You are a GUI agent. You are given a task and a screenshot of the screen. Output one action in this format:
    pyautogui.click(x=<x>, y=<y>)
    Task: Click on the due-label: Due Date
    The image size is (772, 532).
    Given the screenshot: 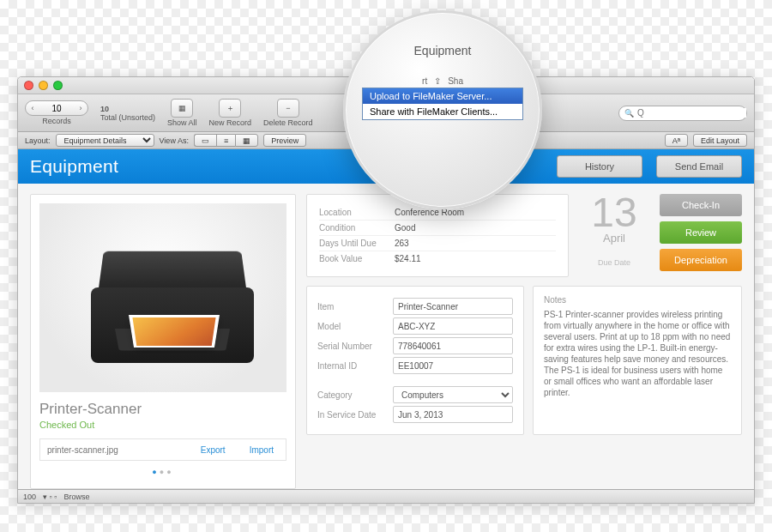 What is the action you would take?
    pyautogui.click(x=614, y=263)
    